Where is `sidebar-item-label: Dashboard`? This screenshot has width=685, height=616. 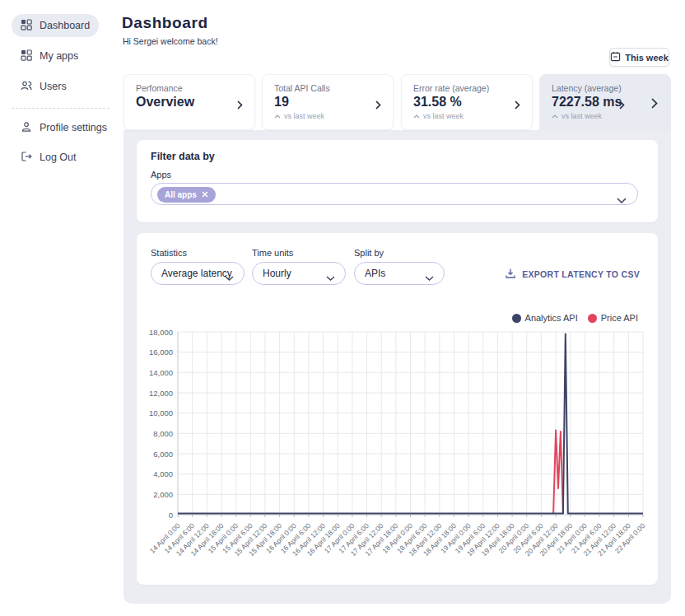
sidebar-item-label: Dashboard is located at coordinates (64, 26).